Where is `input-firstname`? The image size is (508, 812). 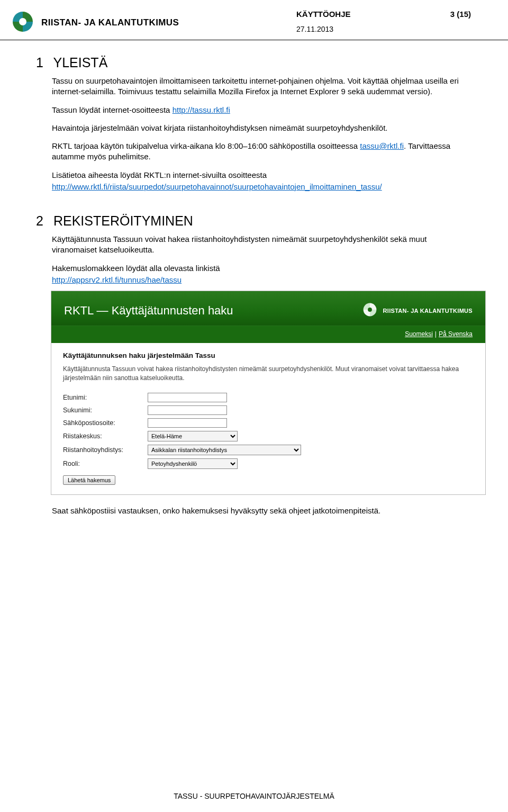 input-firstname is located at coordinates (187, 398).